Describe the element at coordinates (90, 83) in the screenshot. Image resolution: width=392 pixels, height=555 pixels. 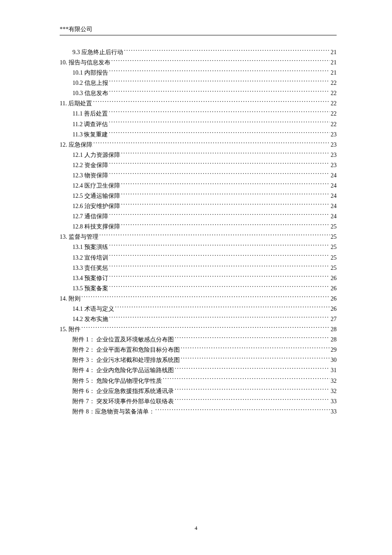
I see `toc-entry-label: 10.2 信息上报` at that location.